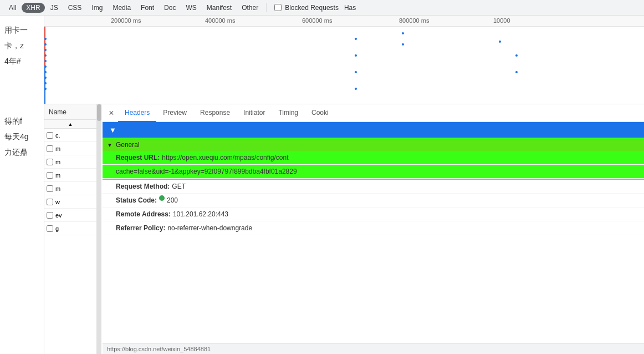  Describe the element at coordinates (374, 214) in the screenshot. I see `remote-address-row: Remote Address: 101.201.62.20:443` at that location.